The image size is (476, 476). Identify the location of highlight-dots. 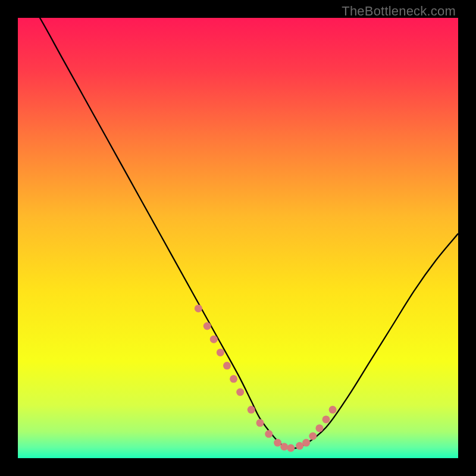
(265, 378).